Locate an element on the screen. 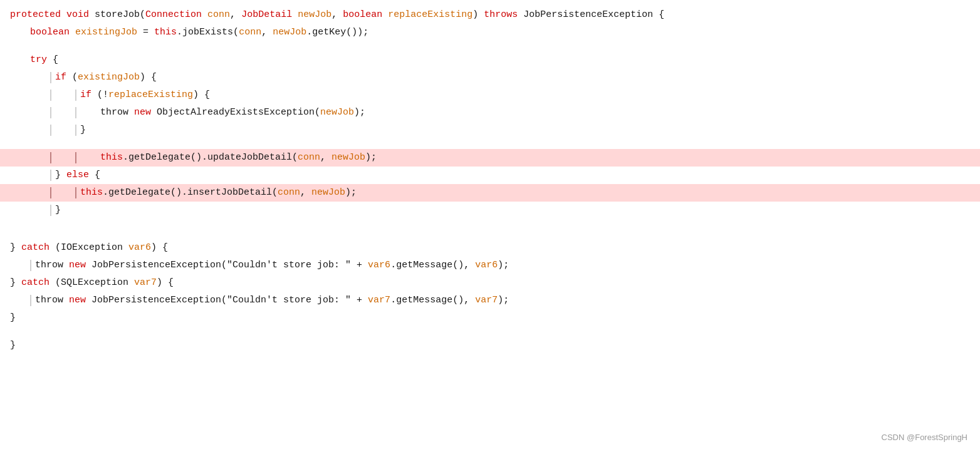 Image resolution: width=980 pixels, height=452 pixels. code-line-6: throw new ObjectAlreadyExistsException(n… is located at coordinates (490, 113).